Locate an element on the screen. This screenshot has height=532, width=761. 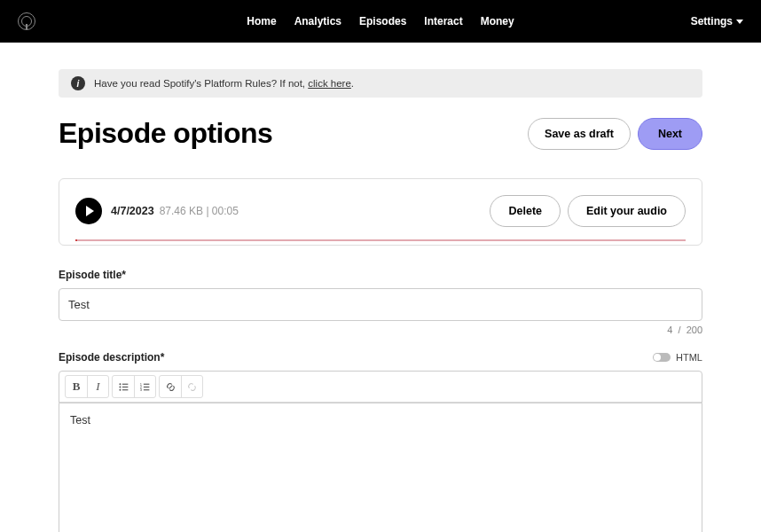
app-header: Home Analytics Episodes Interact Money S… is located at coordinates (380, 21).